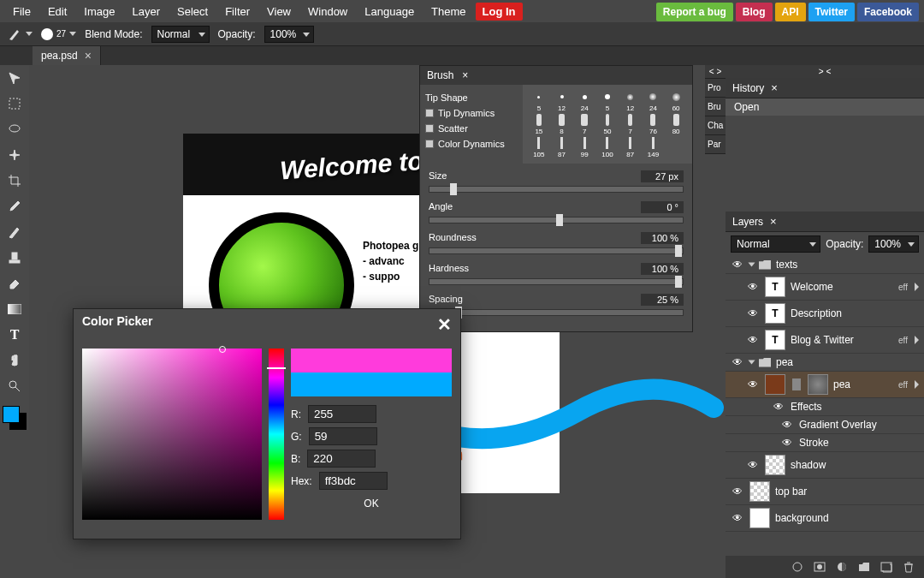 Image resolution: width=924 pixels, height=578 pixels. What do you see at coordinates (825, 72) in the screenshot?
I see `panel-collapse-icon: > <` at bounding box center [825, 72].